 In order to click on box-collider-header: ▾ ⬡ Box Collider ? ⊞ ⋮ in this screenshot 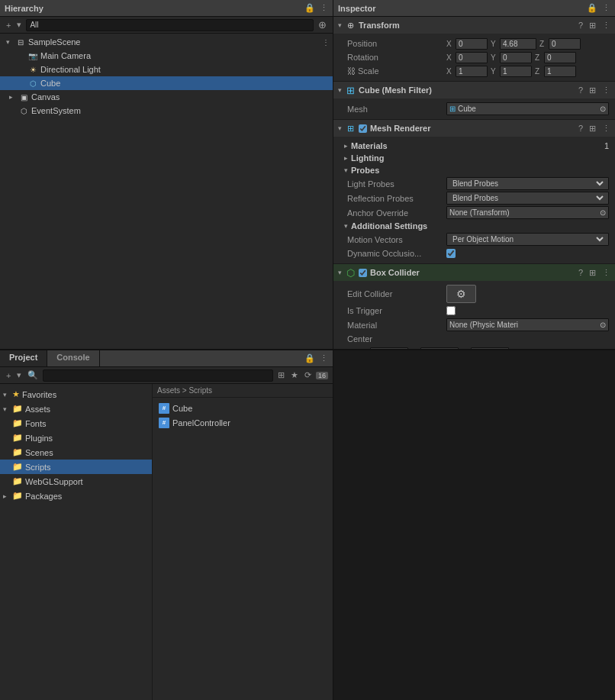, I will do `click(475, 273)`.